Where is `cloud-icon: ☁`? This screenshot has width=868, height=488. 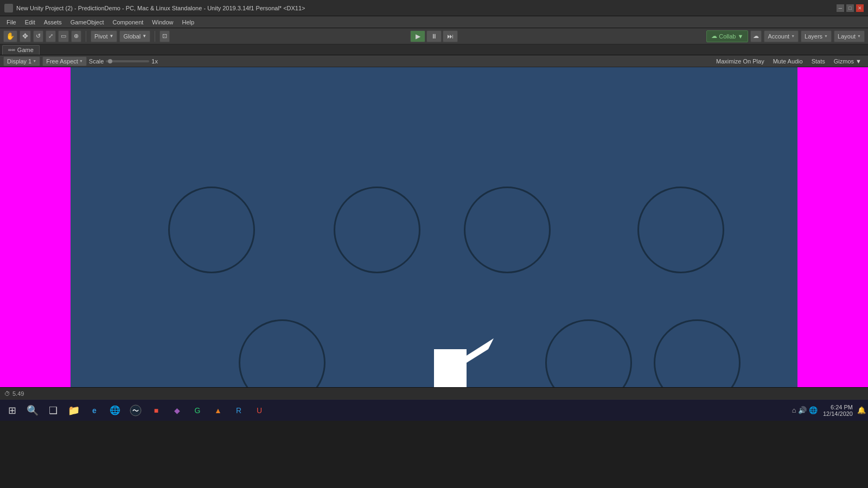
cloud-icon: ☁ is located at coordinates (714, 36).